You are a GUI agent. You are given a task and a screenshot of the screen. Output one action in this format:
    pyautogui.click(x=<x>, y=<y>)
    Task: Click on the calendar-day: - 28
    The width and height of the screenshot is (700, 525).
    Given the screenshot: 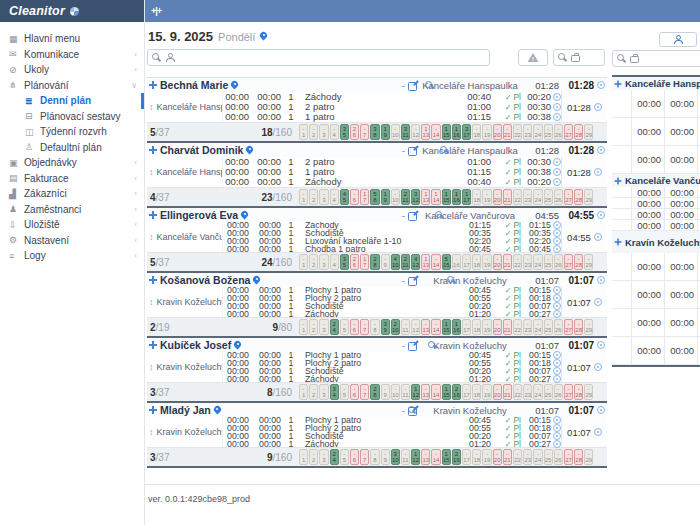 What is the action you would take?
    pyautogui.click(x=578, y=457)
    